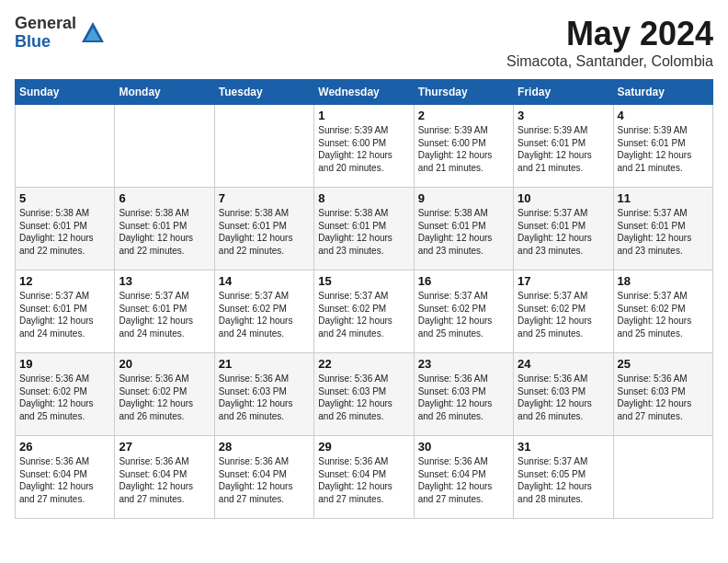 This screenshot has height=563, width=728. I want to click on calendar-cell: 18Sunrise: 5:37 AM Sunset: 6:02 PM Dayli…, so click(663, 312).